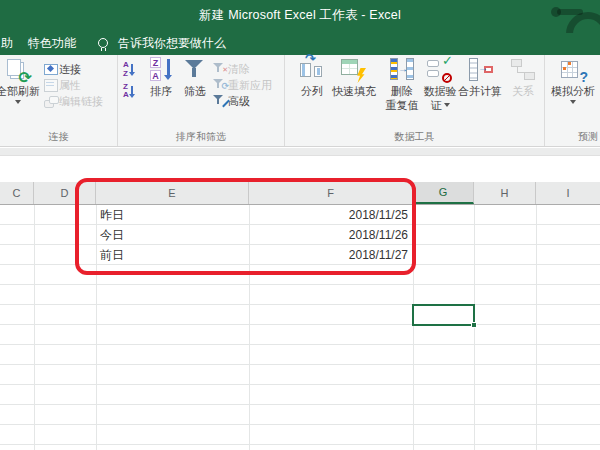  Describe the element at coordinates (480, 70) in the screenshot. I see `consolidate-icon` at that location.